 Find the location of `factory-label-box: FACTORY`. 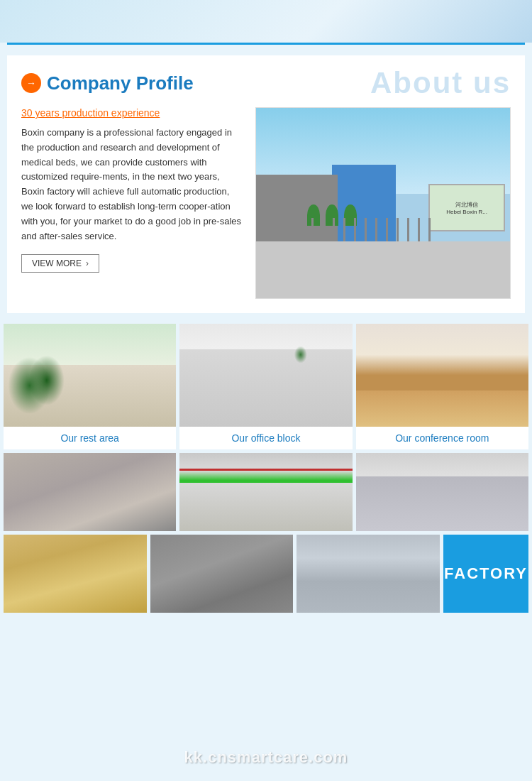

factory-label-box: FACTORY is located at coordinates (486, 574).